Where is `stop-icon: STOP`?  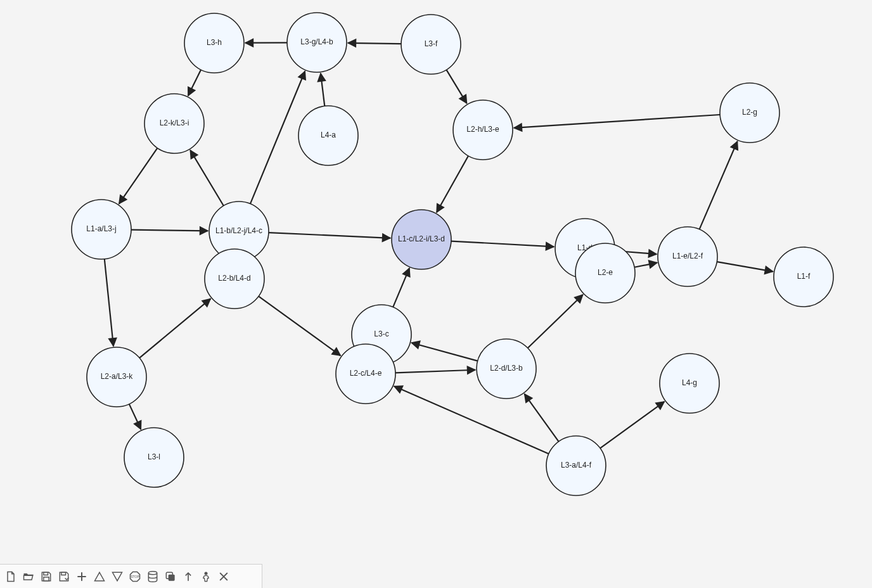 stop-icon: STOP is located at coordinates (135, 577).